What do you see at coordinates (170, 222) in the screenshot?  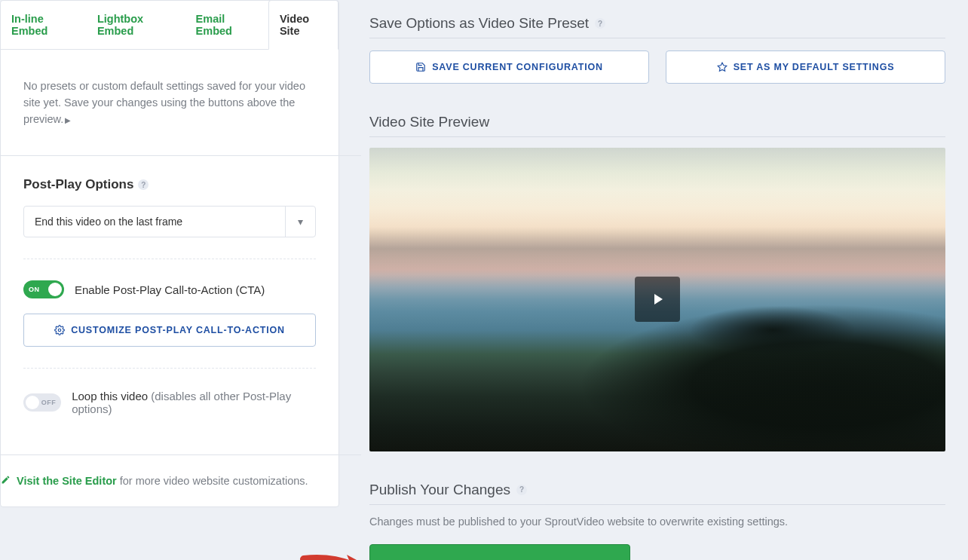 I see `post-play-behaviour-select: End this video on the last frame ▾` at bounding box center [170, 222].